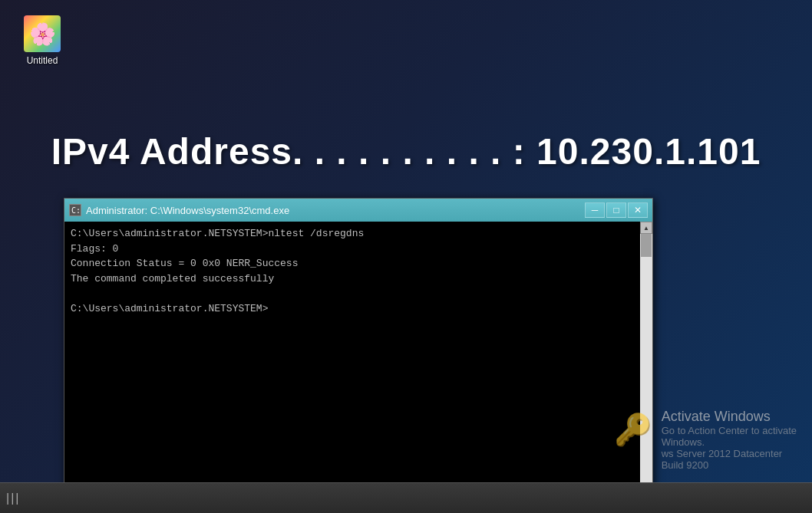 This screenshot has width=812, height=513. What do you see at coordinates (616, 210) in the screenshot?
I see `cmd-window-buttons: ─ □ ✕` at bounding box center [616, 210].